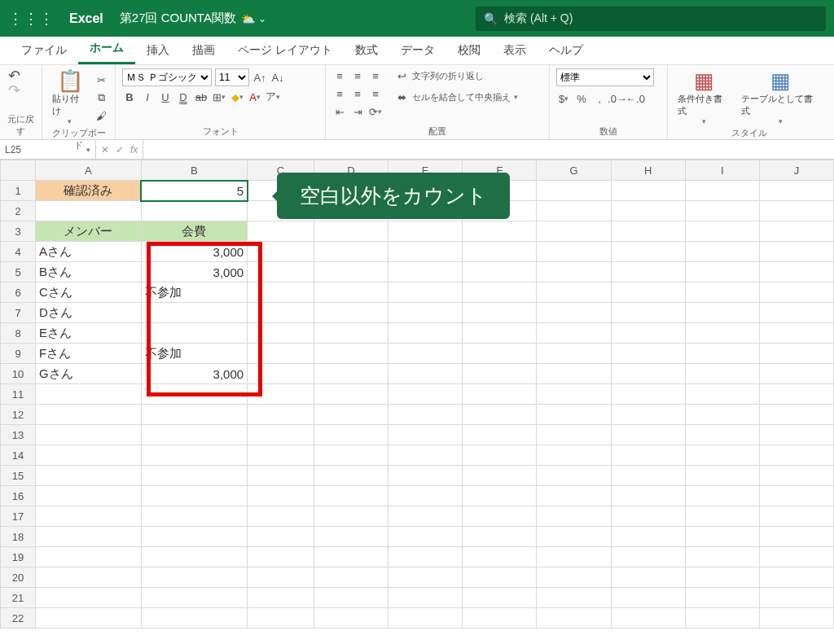  What do you see at coordinates (44, 50) in the screenshot?
I see `tab-file: ファイル` at bounding box center [44, 50].